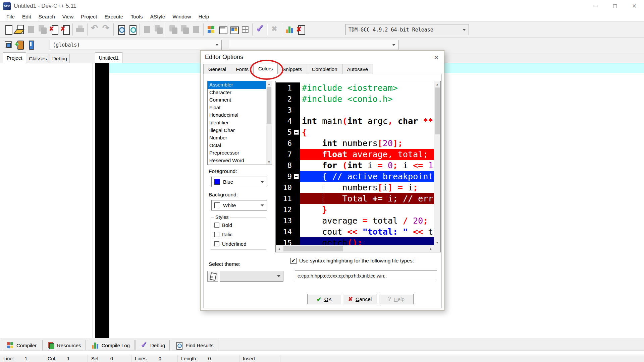 This screenshot has height=362, width=644. What do you see at coordinates (242, 69) in the screenshot?
I see `dialog-tab-fonts: Fonts` at bounding box center [242, 69].